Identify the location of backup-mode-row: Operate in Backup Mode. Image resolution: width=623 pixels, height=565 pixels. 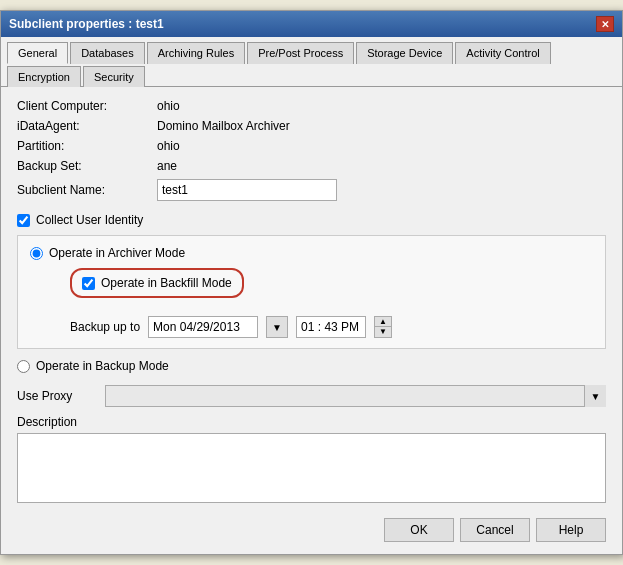
(312, 366).